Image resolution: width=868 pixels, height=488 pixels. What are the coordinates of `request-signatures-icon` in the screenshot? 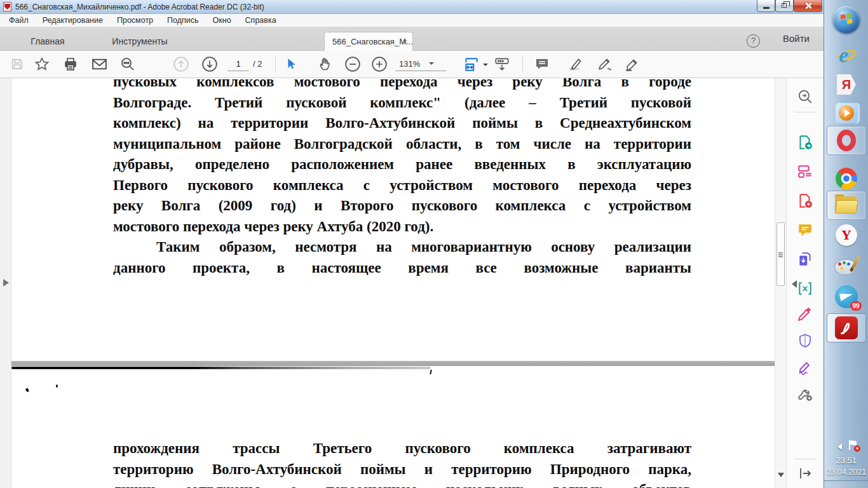 It's located at (805, 367).